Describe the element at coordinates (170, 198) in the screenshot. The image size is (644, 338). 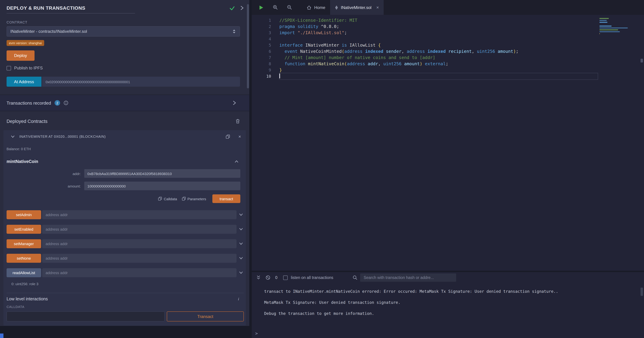
I see `calldata-label: Calldata` at that location.